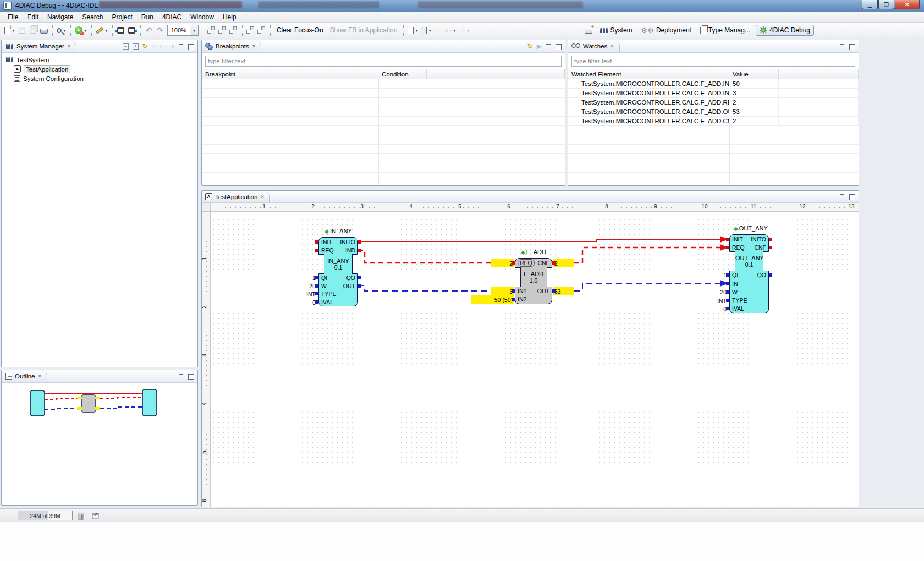 The width and height of the screenshot is (924, 561). I want to click on back-to-location-button: ⇦, so click(438, 30).